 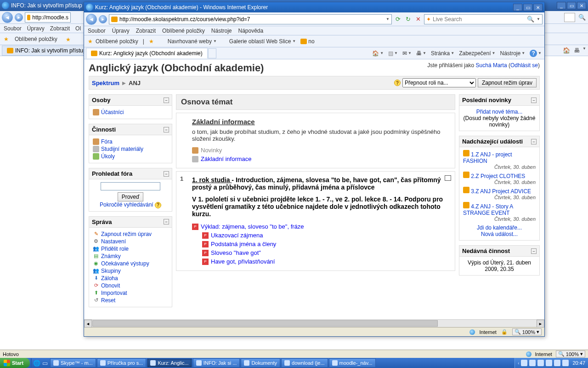 What do you see at coordinates (566, 51) in the screenshot?
I see `home-icon: 🏠` at bounding box center [566, 51].